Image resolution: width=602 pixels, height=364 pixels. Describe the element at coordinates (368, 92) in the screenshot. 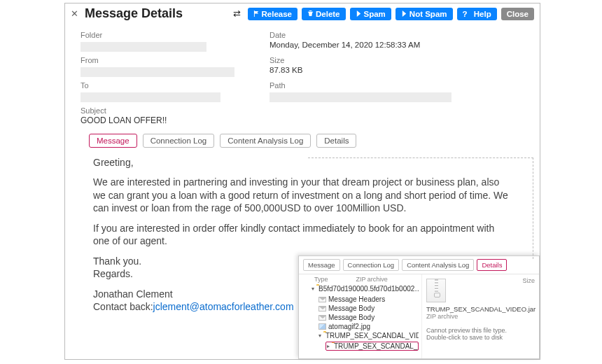

I see `field-path: Path` at that location.